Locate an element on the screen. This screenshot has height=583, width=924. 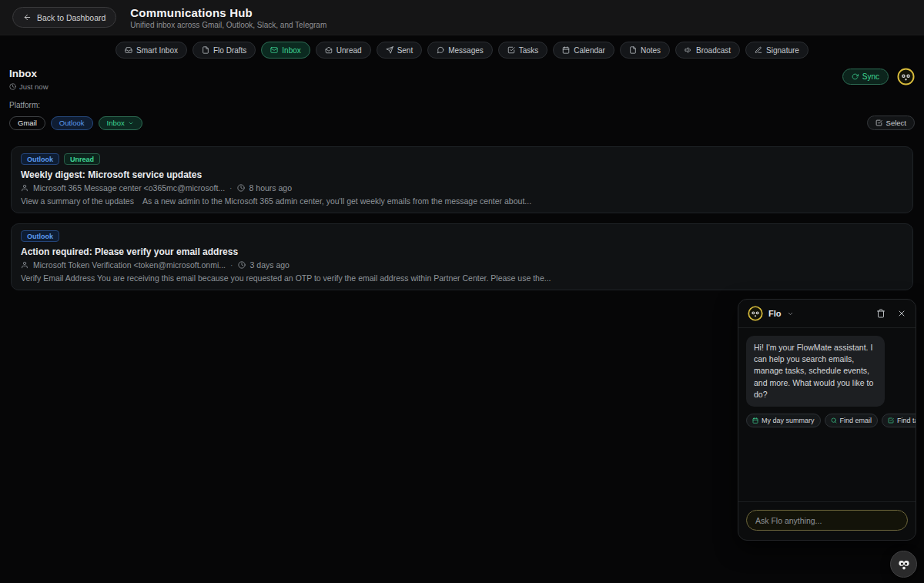
tab-broadcast: Broadcast is located at coordinates (708, 50).